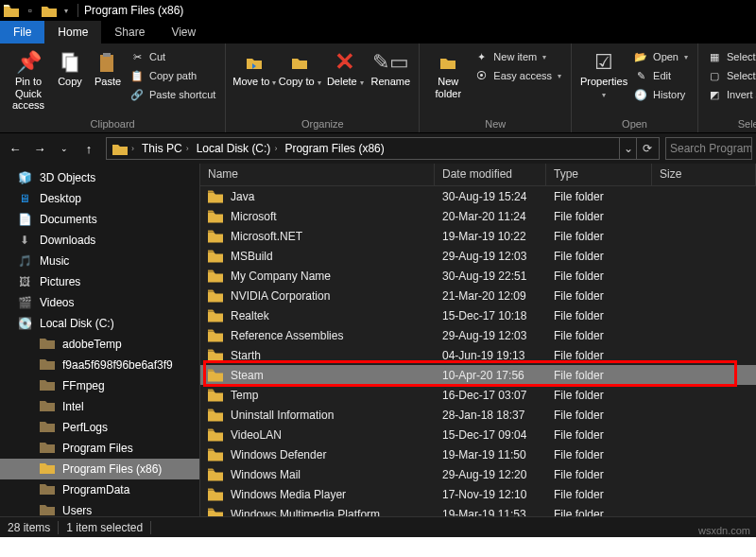 This screenshot has width=756, height=557. I want to click on copy-to-icon, so click(300, 62).